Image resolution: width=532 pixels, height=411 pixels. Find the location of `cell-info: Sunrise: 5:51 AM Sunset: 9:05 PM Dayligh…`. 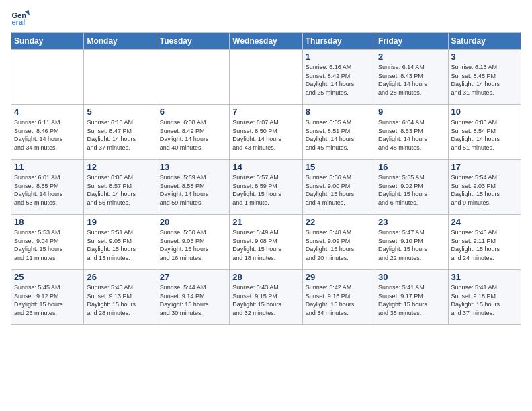

cell-info: Sunrise: 5:51 AM Sunset: 9:05 PM Dayligh… is located at coordinates (120, 245).